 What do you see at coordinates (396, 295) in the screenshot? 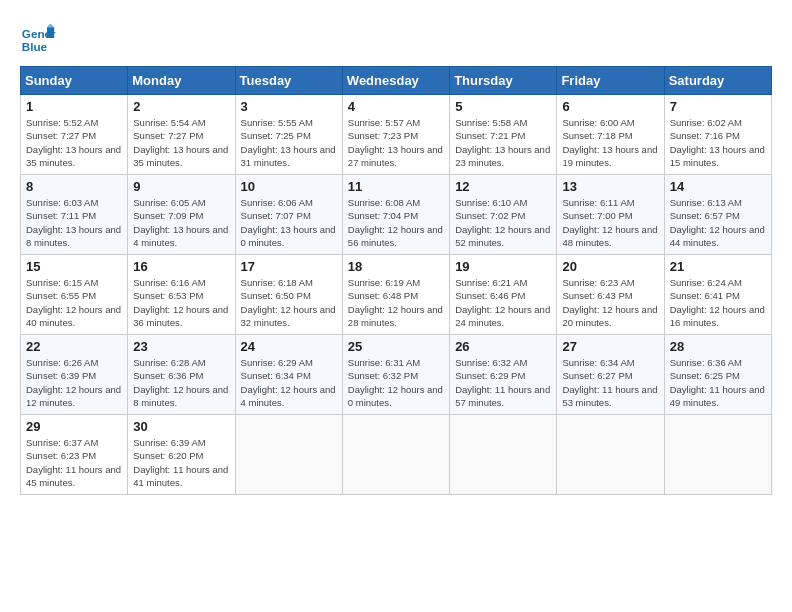
I see `calendar-week-row: 15Sunrise: 6:15 AMSunset: 6:55 PMDayligh…` at bounding box center [396, 295].